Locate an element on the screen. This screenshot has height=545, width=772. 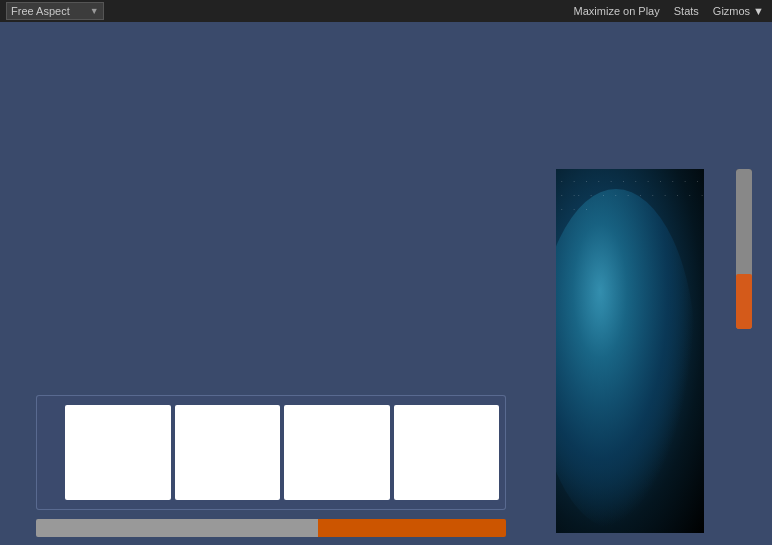
thumbnail-spacer is located at coordinates (52, 452).